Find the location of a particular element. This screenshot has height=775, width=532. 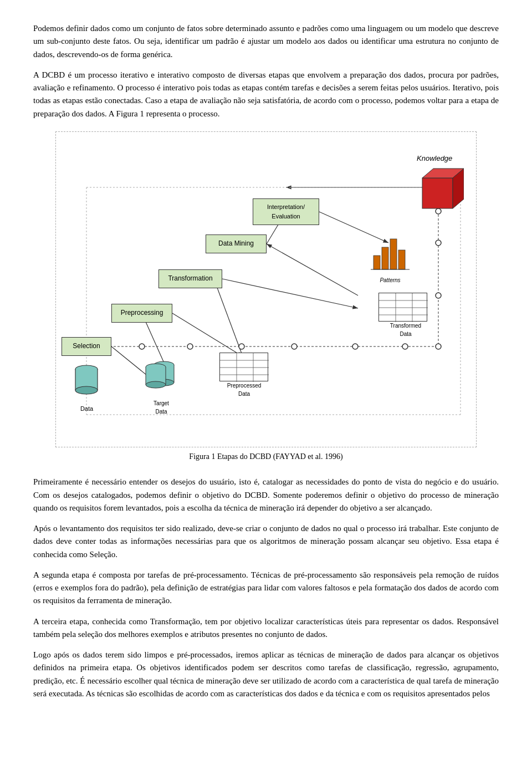

preprocessed-data-label: PreprocessedData is located at coordinates (244, 390).